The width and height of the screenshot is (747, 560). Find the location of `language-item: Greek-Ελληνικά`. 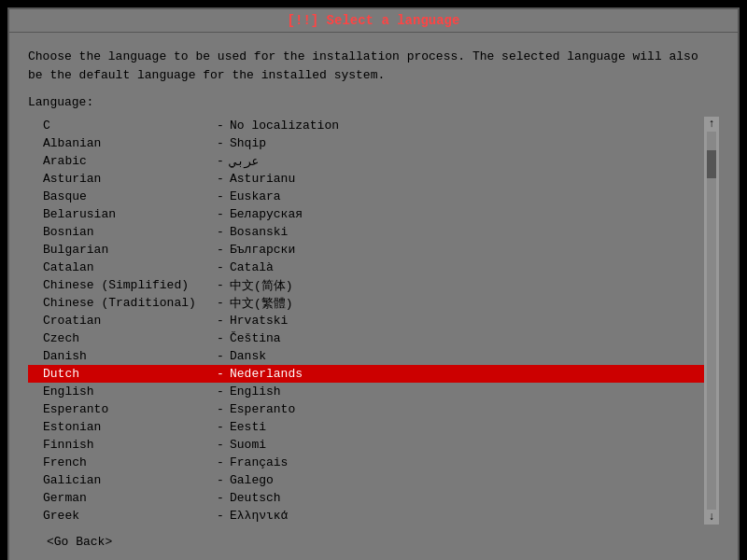

language-item: Greek-Ελληνικά is located at coordinates (366, 515).